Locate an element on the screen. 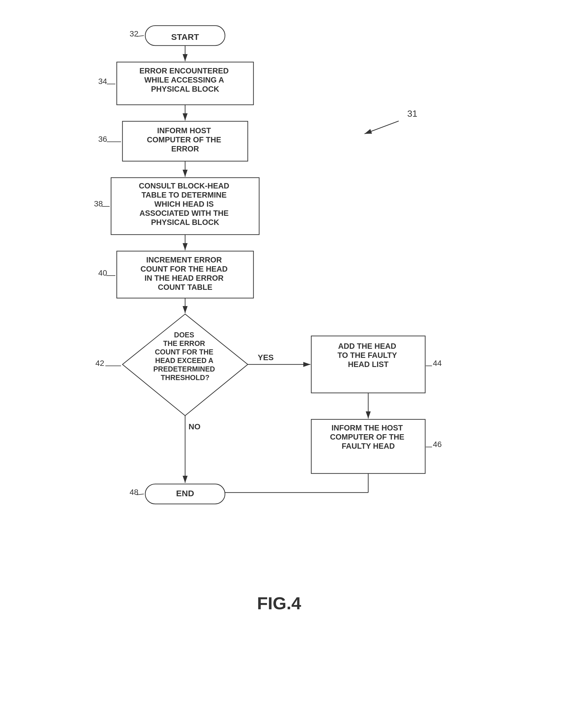 The width and height of the screenshot is (569, 728). ref-48: 48 is located at coordinates (134, 492).